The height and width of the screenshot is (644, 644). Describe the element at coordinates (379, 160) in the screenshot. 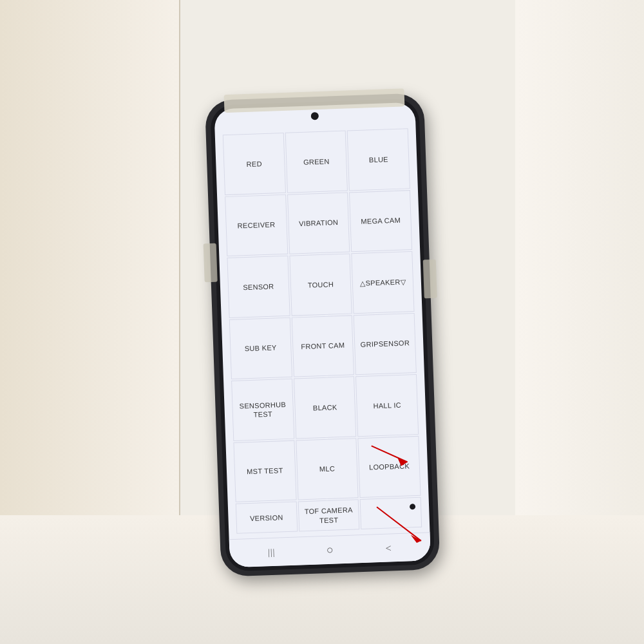

I see `grid-cell-blue: BLUE` at that location.